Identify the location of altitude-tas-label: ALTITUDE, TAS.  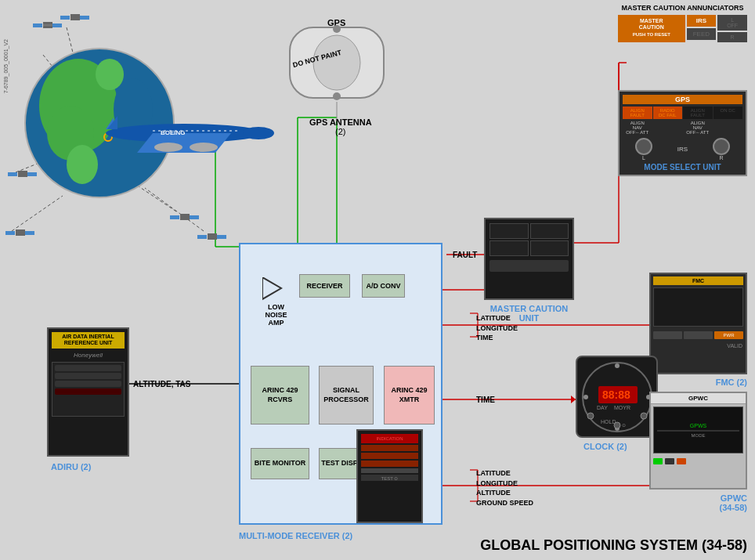
(162, 384).